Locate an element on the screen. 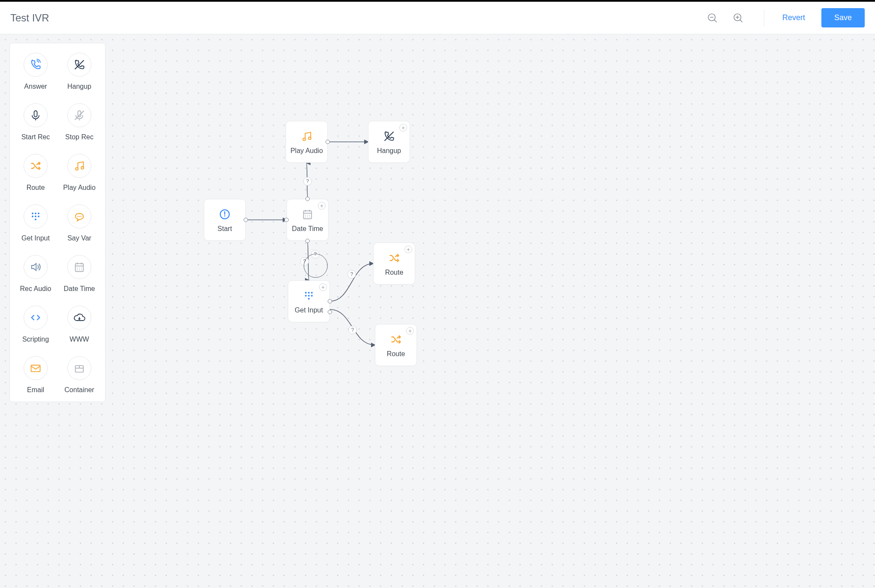 This screenshot has width=875, height=588. phone-ring-icon is located at coordinates (36, 65).